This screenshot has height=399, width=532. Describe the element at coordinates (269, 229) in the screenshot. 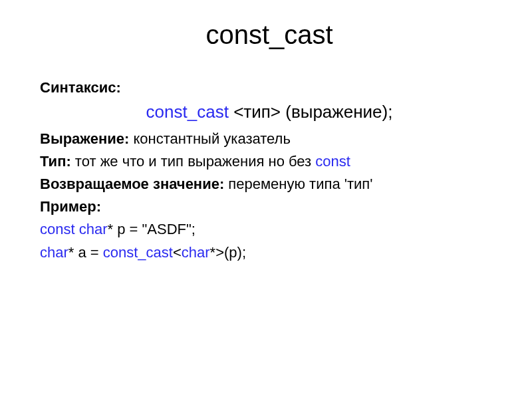

I see `code-line-1: const char* p = "ASDF";` at that location.